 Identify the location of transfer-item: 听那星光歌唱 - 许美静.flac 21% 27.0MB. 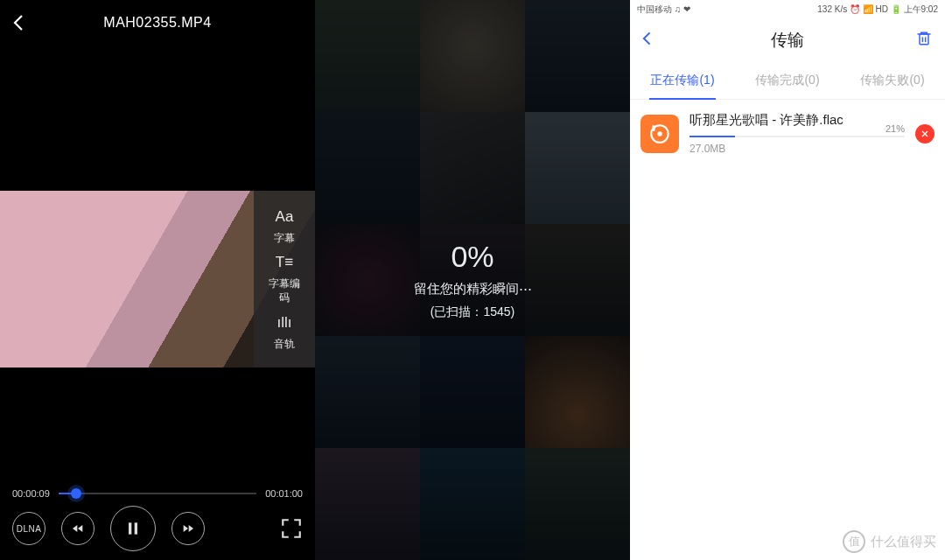
(788, 131).